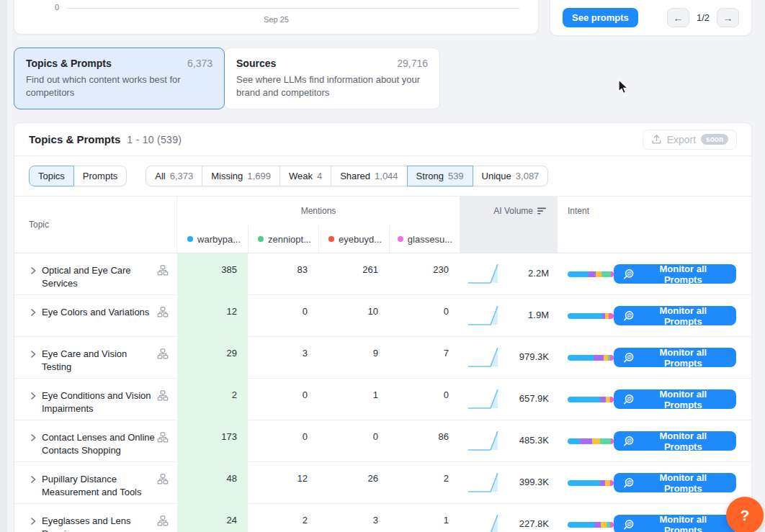  Describe the element at coordinates (98, 402) in the screenshot. I see `topic-name: Eye Conditions and Vision Impairments` at that location.